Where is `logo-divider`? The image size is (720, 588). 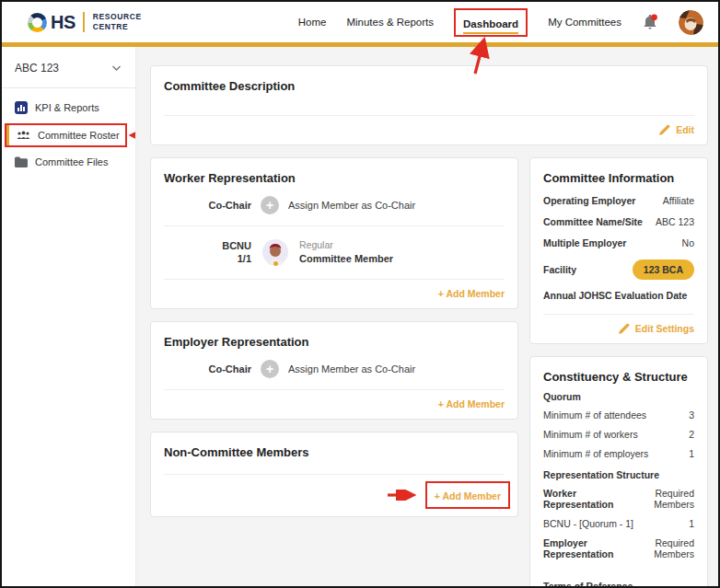 logo-divider is located at coordinates (84, 22).